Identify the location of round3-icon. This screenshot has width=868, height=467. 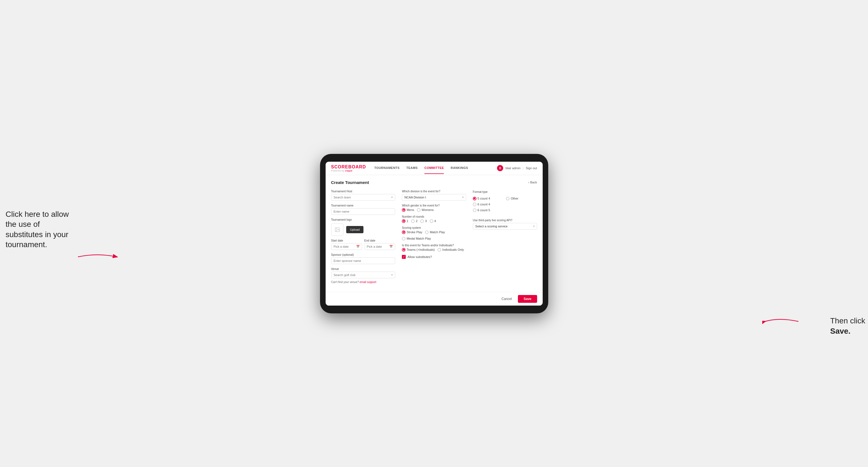
(422, 221).